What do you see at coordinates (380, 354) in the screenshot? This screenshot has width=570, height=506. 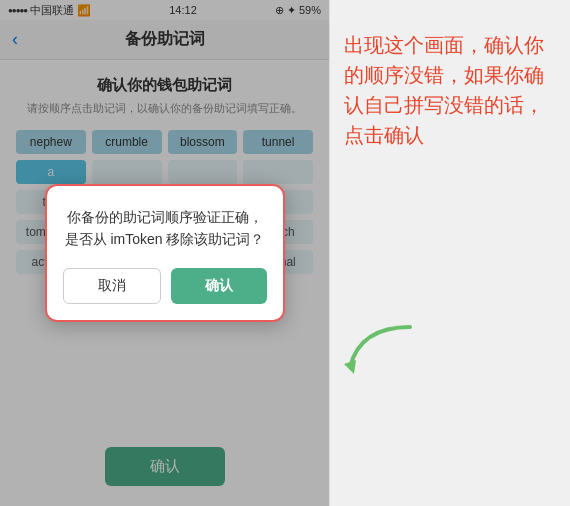 I see `arrow-graphic` at bounding box center [380, 354].